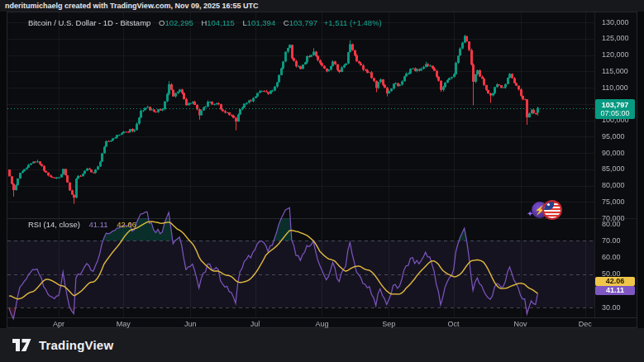  Describe the element at coordinates (286, 23) in the screenshot. I see `close-label: C` at that location.